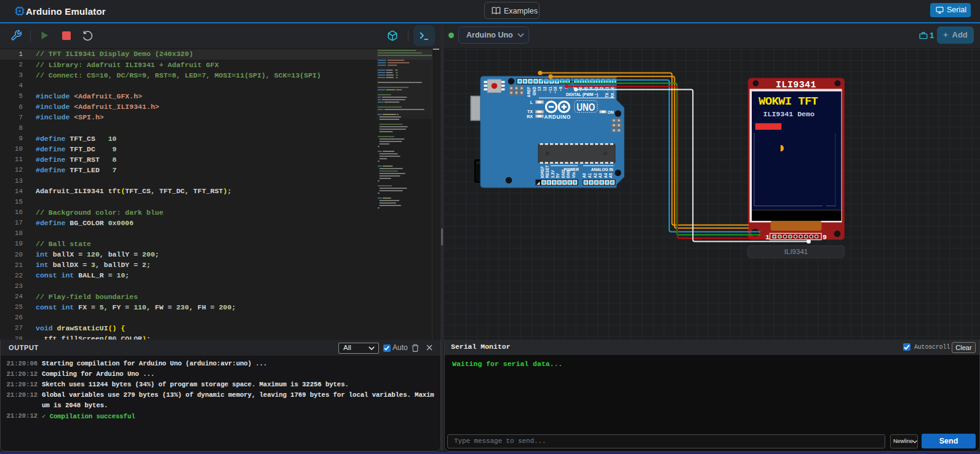 The width and height of the screenshot is (980, 454). I want to click on svg-text: ~6, so click(581, 89).